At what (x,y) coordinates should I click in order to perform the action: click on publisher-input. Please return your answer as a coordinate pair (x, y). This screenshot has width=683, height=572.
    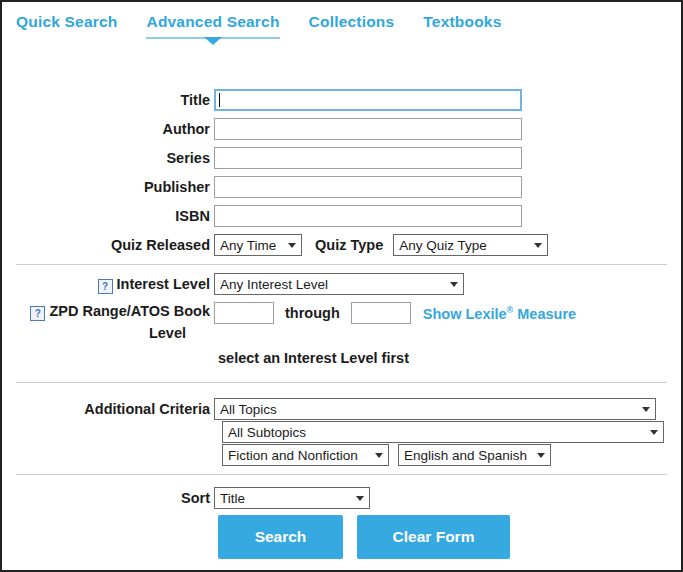
    Looking at the image, I should click on (368, 187).